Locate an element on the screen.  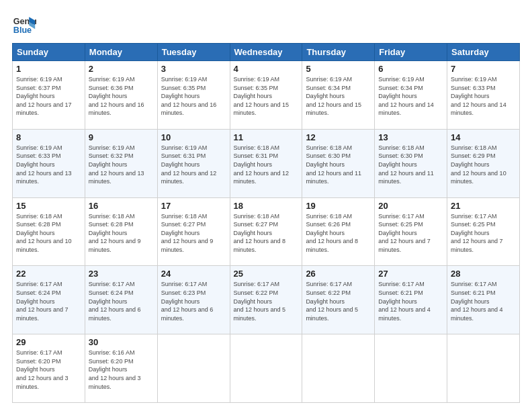
calendar-cell: 26 Sunrise: 6:17 AM Sunset: 6:22 PM Dayl… is located at coordinates (339, 300).